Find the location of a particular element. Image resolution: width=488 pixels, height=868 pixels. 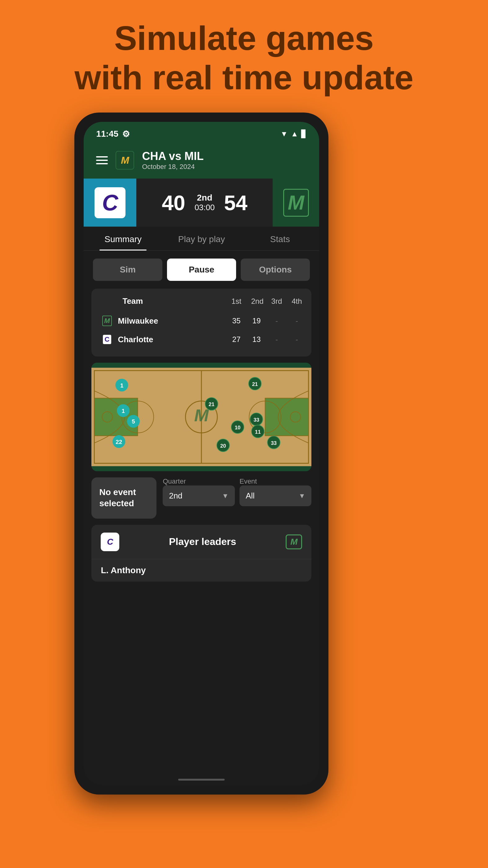

filter-section: Quarter 2nd ▼ Event All ▼ is located at coordinates (237, 498).